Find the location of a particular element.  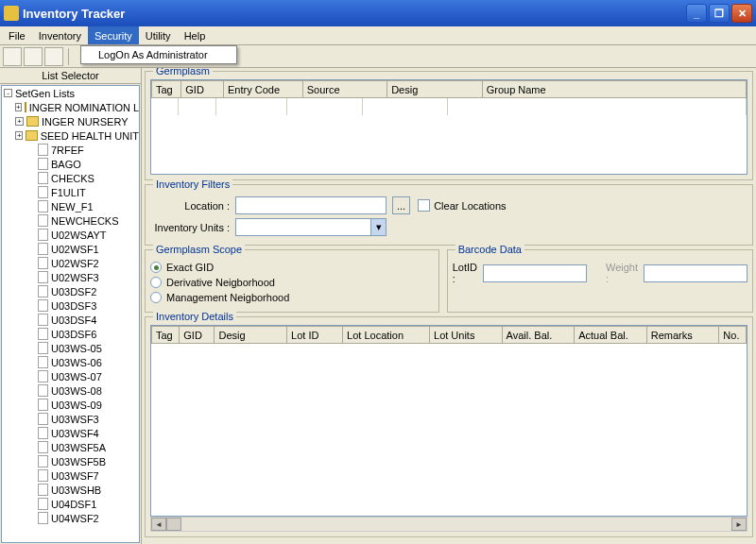

tree-item: U02WSF3 is located at coordinates (70, 278).